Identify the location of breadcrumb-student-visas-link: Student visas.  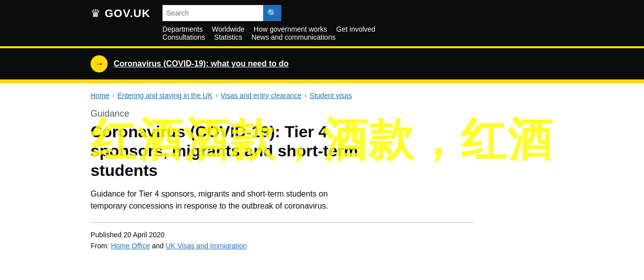
(331, 96).